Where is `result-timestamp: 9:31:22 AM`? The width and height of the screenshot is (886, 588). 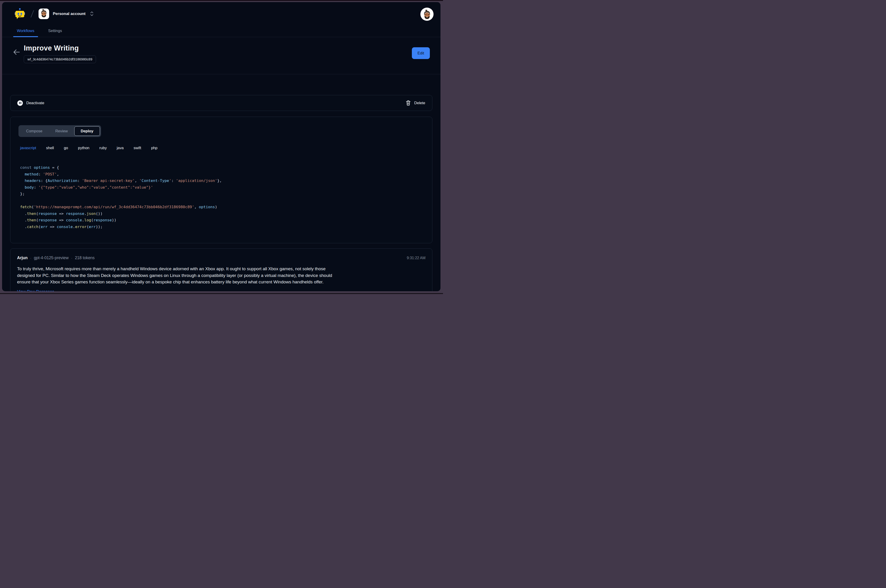
result-timestamp: 9:31:22 AM is located at coordinates (416, 258).